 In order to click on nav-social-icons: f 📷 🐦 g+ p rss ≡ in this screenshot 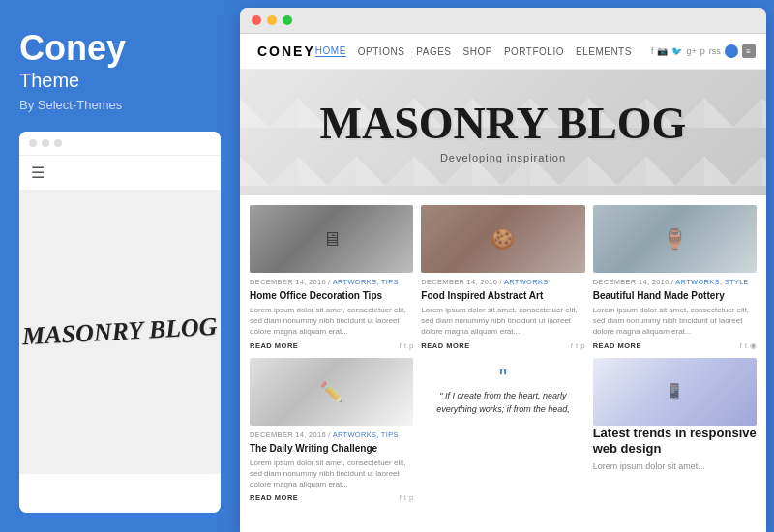, I will do `click(703, 51)`.